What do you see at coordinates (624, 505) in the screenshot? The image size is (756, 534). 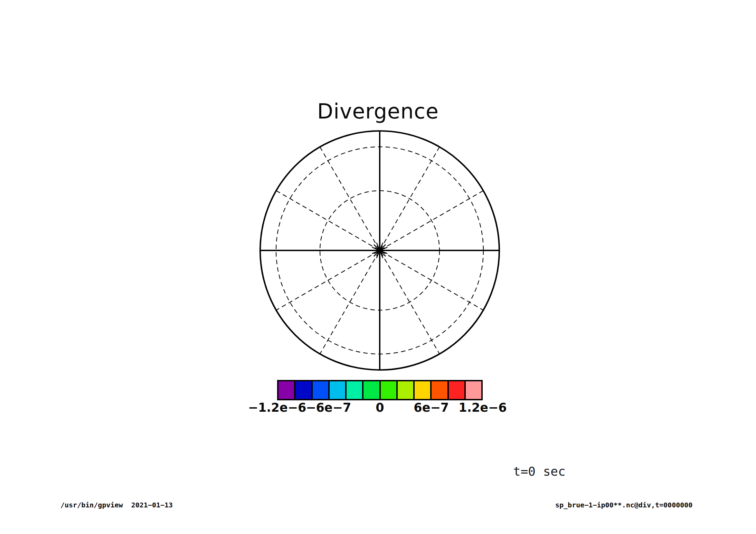 I see `footer-source-file: sp_brue−1−ip00**.nc@div,t=0000000` at bounding box center [624, 505].